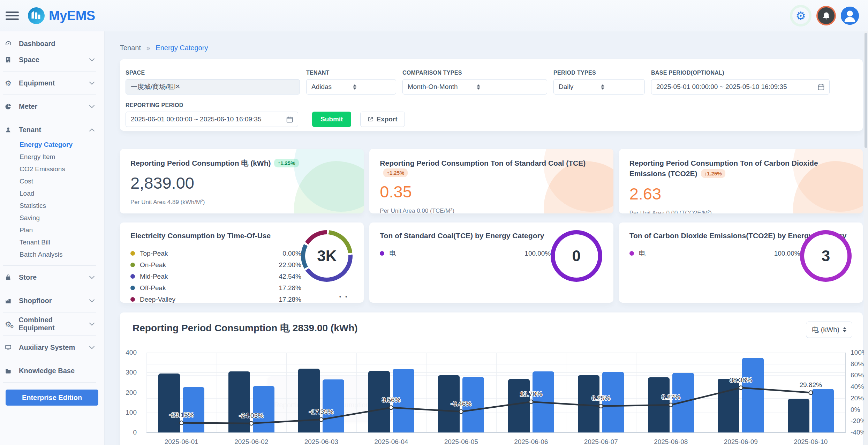 The height and width of the screenshot is (445, 868). Describe the element at coordinates (829, 330) in the screenshot. I see `unit-selector: 电 (kWh)` at that location.